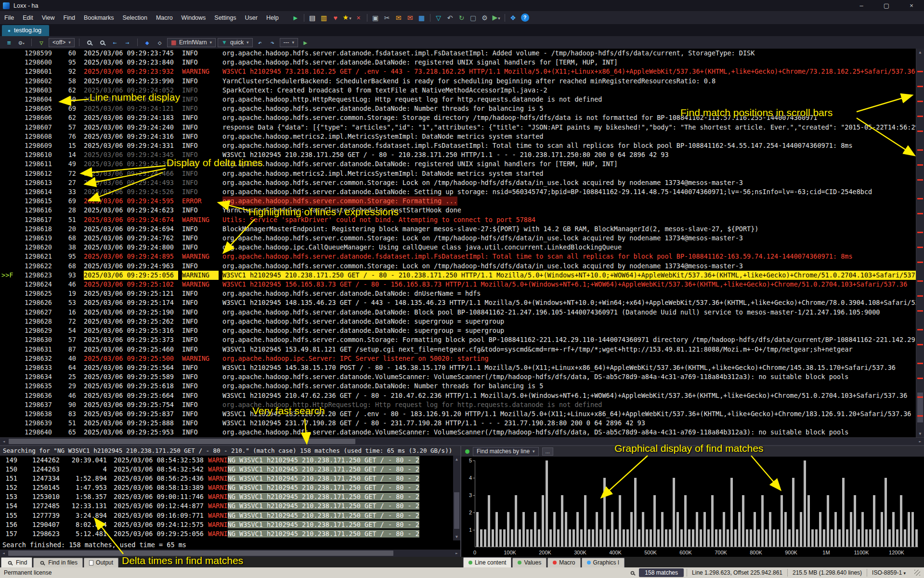  Describe the element at coordinates (235, 42) in the screenshot. I see `quick-filter-combo: ▼quick▾` at that location.